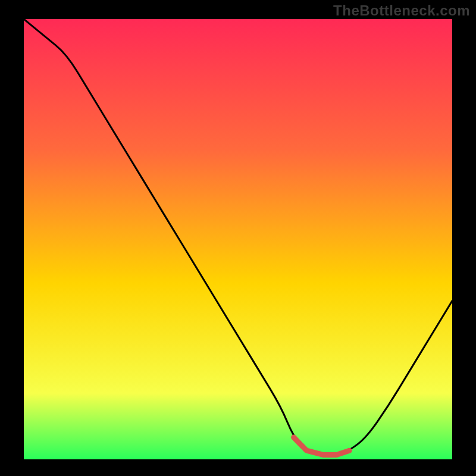  Describe the element at coordinates (402, 11) in the screenshot. I see `watermark-text: TheBottleneck.com` at that location.